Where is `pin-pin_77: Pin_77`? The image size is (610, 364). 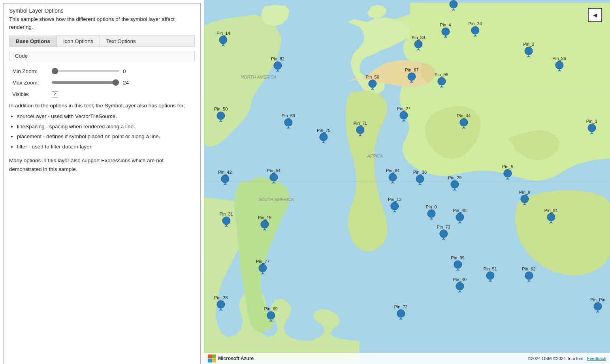
pin-pin_77: Pin_77 is located at coordinates (263, 267).